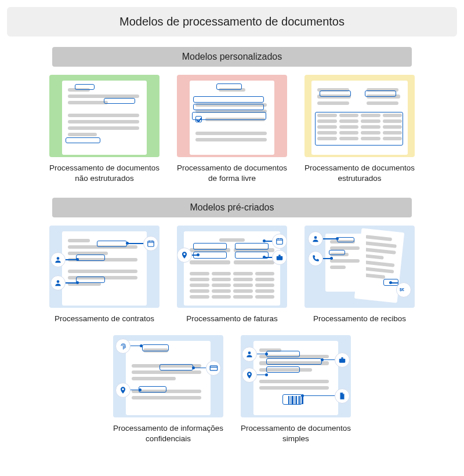 The width and height of the screenshot is (464, 476). I want to click on card-sensitive: Processamento de informações confidencia…, so click(168, 390).